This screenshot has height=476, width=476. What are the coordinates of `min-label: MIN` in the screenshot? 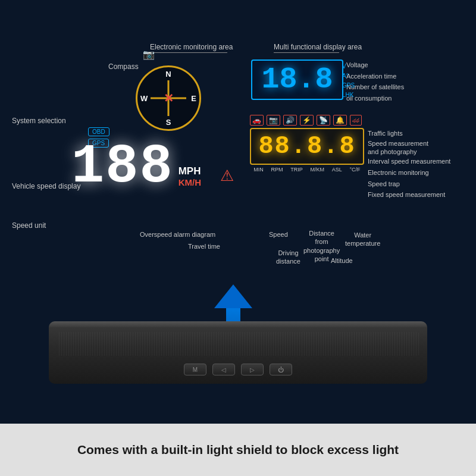 It's located at (258, 170).